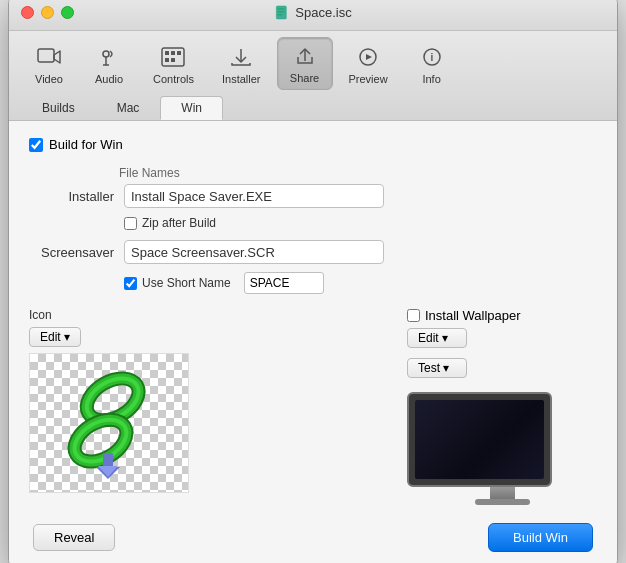  I want to click on wallpaper-edit-button: Edit ▾, so click(437, 338).